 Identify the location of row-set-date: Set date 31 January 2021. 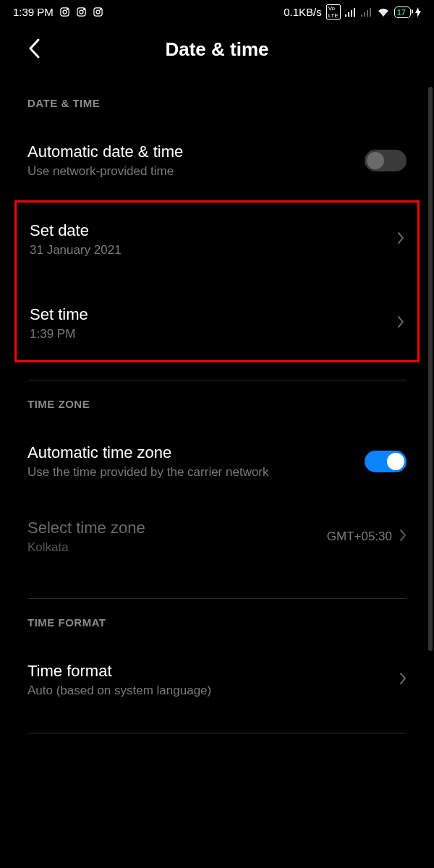
(217, 239).